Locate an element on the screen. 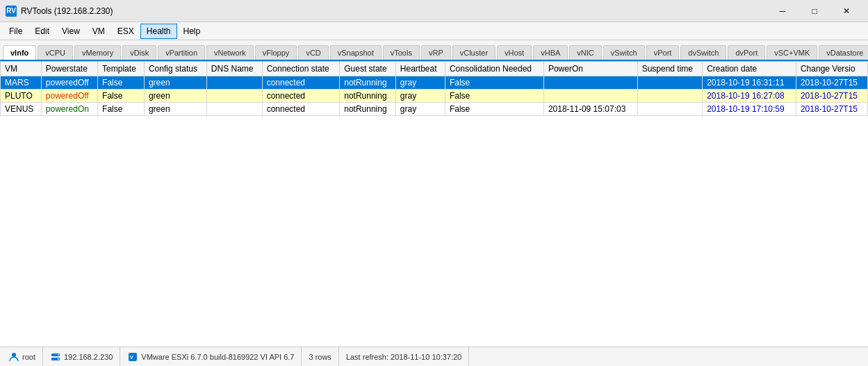  menu-item-vm: VM is located at coordinates (99, 31).